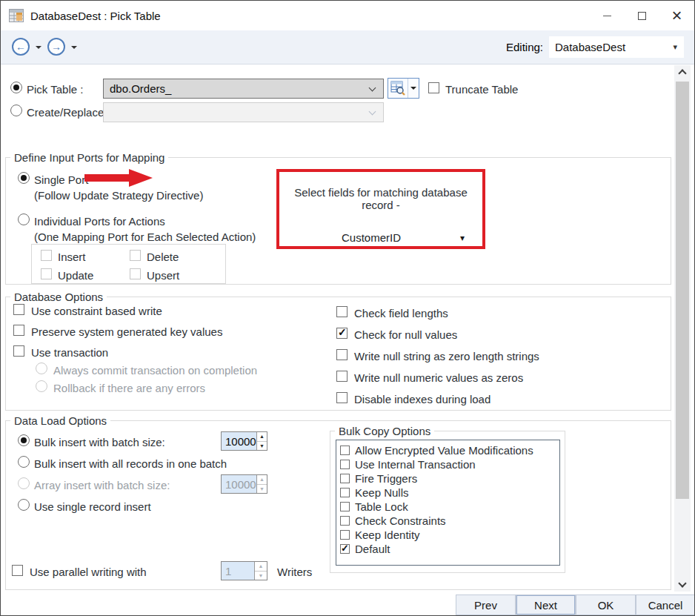 The image size is (695, 616). What do you see at coordinates (74, 47) in the screenshot?
I see `forward-dropdown-caret-icon` at bounding box center [74, 47].